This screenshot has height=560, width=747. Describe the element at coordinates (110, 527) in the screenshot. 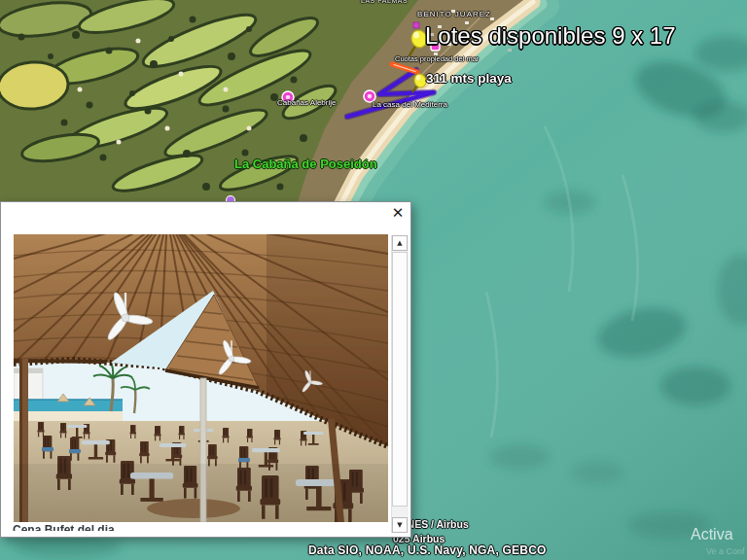

I see `photo-caption-clipped: Cena Bufet del dia` at that location.